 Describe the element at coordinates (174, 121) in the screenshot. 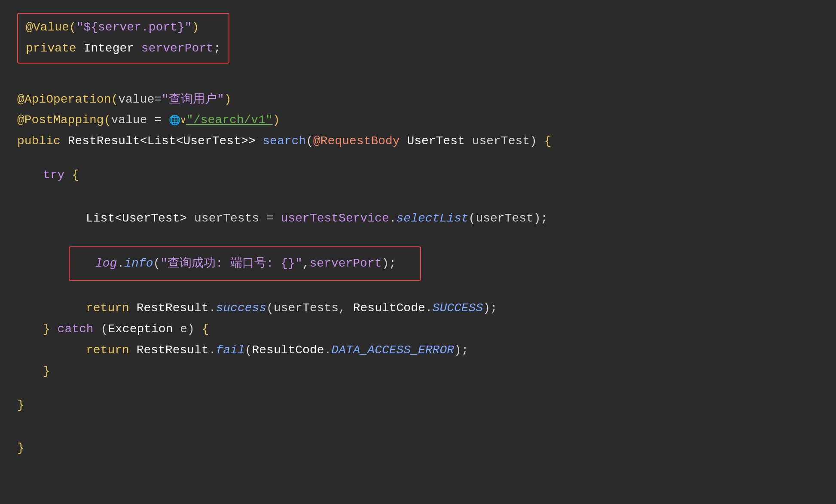

I see `globe-icon: 🌐` at that location.